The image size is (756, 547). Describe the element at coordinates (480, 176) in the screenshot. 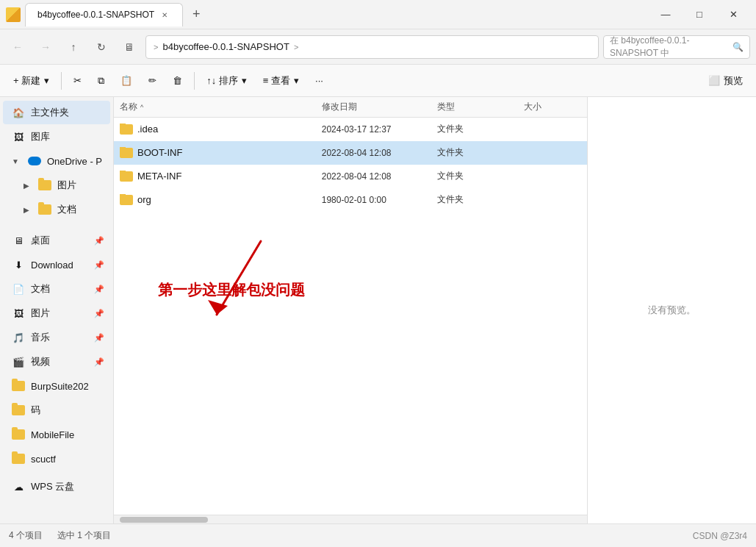

I see `file-type-meta: 文件夹` at that location.